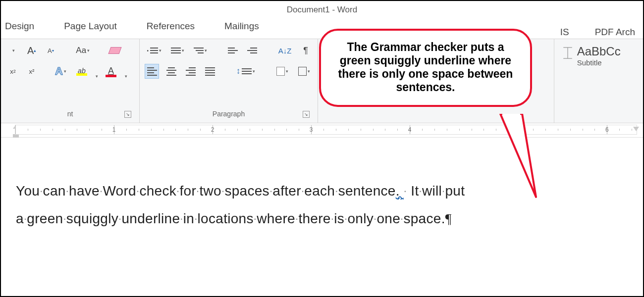  Describe the element at coordinates (276, 219) in the screenshot. I see `document-word: where` at that location.